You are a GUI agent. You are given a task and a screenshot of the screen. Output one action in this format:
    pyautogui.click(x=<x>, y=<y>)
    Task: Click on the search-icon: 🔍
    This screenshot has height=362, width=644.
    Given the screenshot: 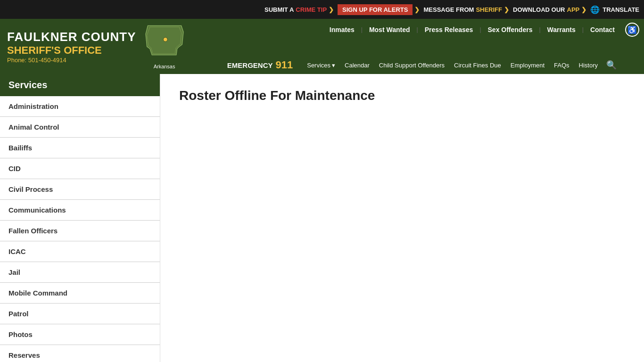 What is the action you would take?
    pyautogui.click(x=611, y=65)
    